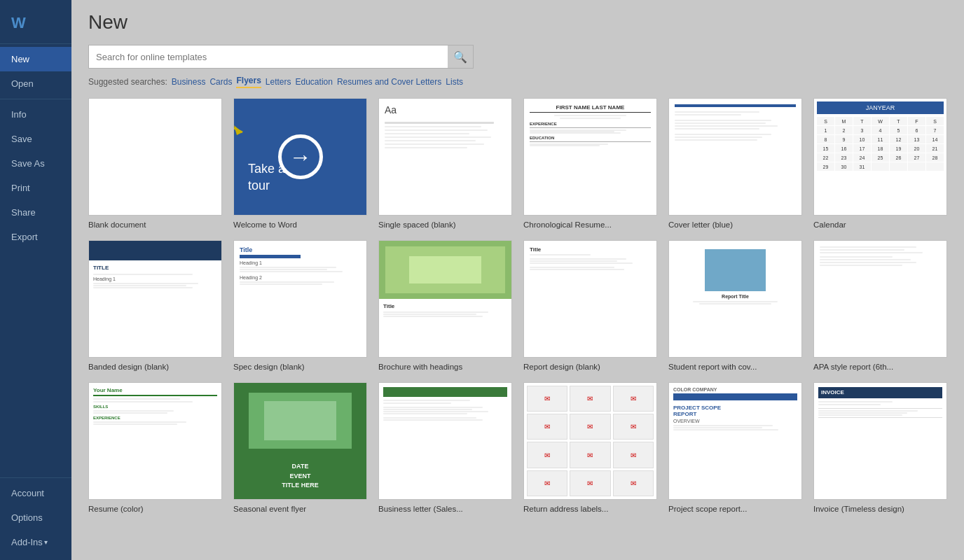  What do you see at coordinates (736, 270) in the screenshot?
I see `student-image` at bounding box center [736, 270].